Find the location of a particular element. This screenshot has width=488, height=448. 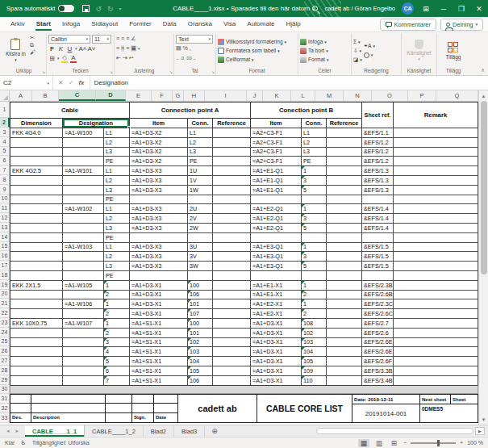

column-header-C: C is located at coordinates (77, 95).